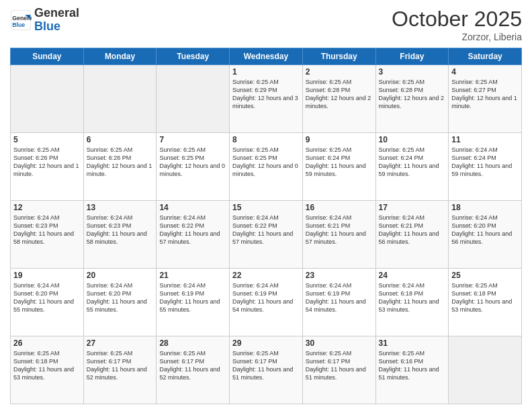 This screenshot has width=532, height=411. What do you see at coordinates (120, 140) in the screenshot?
I see `day-number: 6` at bounding box center [120, 140].